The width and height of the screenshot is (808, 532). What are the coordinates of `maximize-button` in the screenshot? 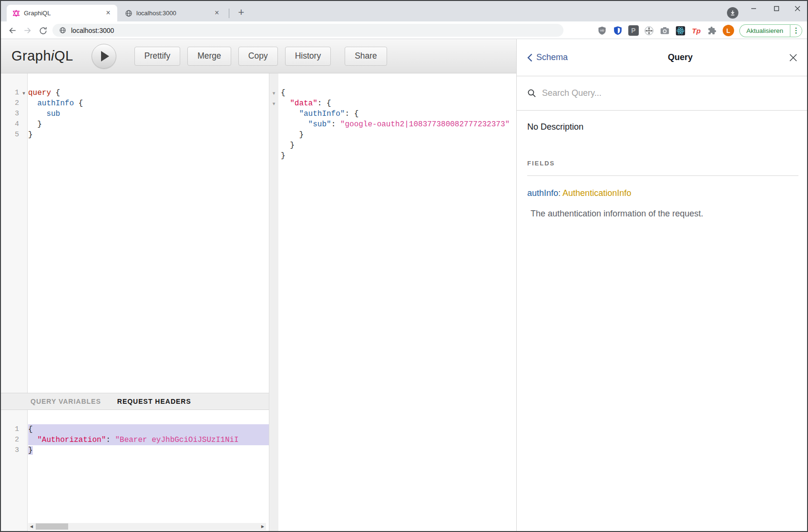 It's located at (777, 9).